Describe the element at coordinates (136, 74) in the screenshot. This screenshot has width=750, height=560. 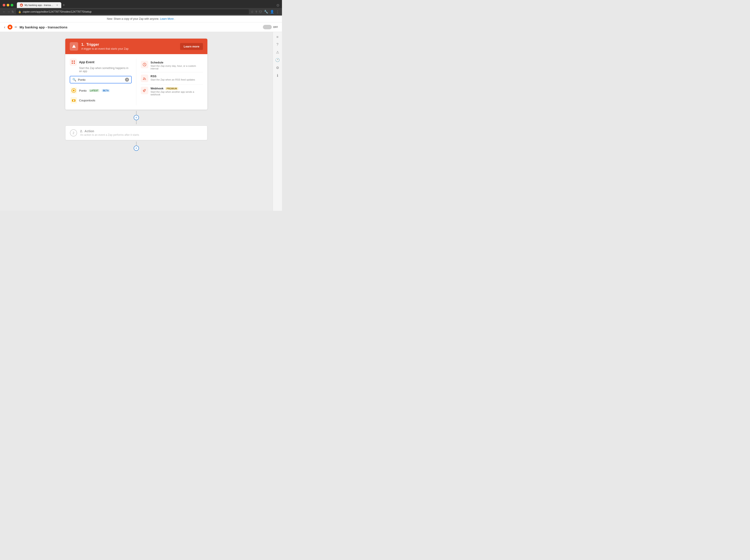
I see `trigger-card: 1. Trigger A trigger is an event that st…` at that location.